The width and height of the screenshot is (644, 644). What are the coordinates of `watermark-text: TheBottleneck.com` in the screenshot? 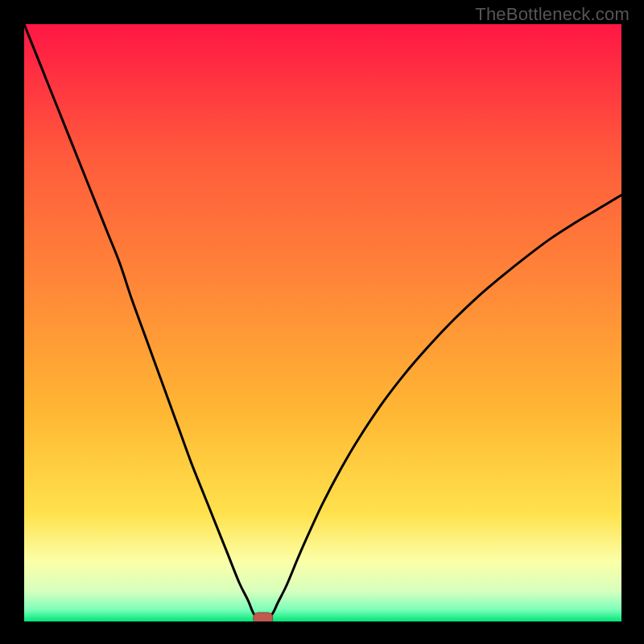 It's located at (552, 14).